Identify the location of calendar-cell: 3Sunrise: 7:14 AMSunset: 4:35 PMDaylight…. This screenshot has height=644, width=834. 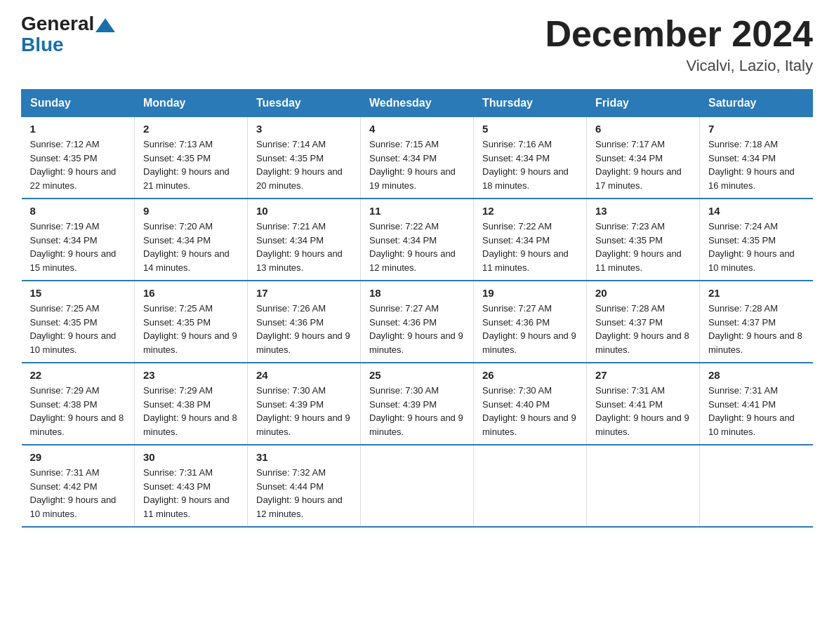
(305, 159).